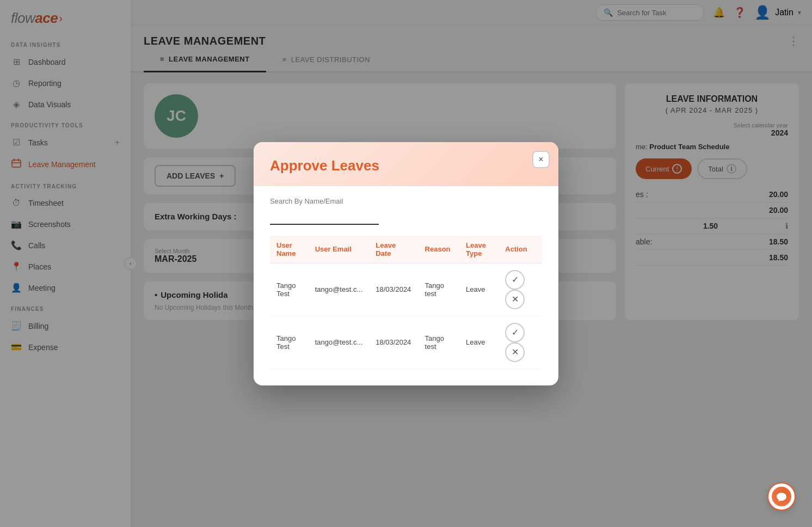 This screenshot has height=527, width=812. I want to click on col-user-name: User Name, so click(290, 249).